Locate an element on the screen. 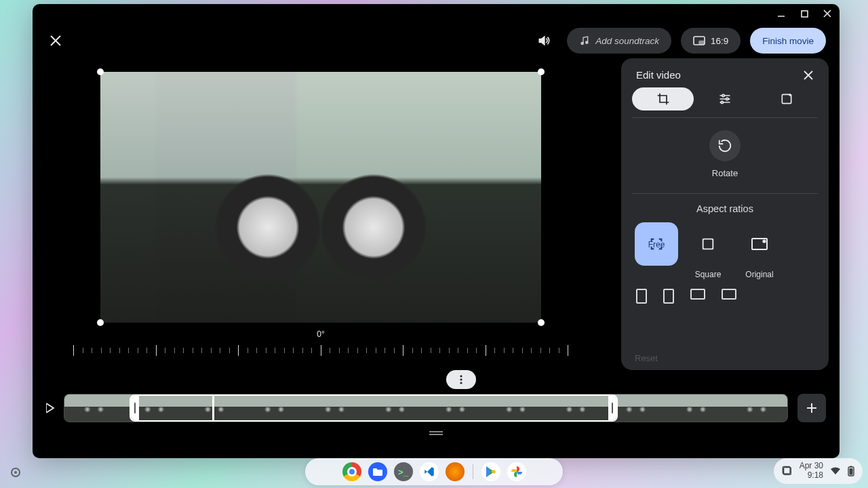 Image resolution: width=868 pixels, height=488 pixels. system-tray: Apr 30 9:18 is located at coordinates (818, 471).